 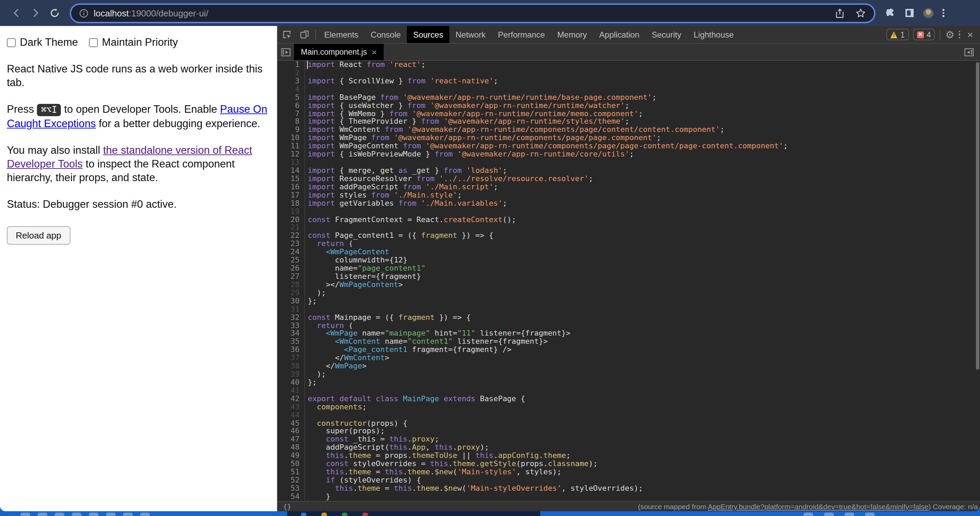 I want to click on line-number: 53, so click(x=291, y=489).